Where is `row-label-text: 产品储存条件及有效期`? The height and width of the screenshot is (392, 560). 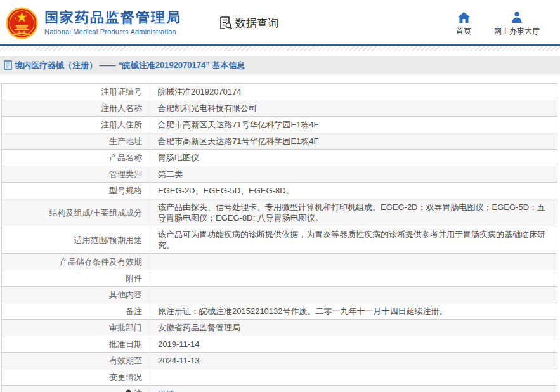
row-label-text: 产品储存条件及有效期 is located at coordinates (101, 261).